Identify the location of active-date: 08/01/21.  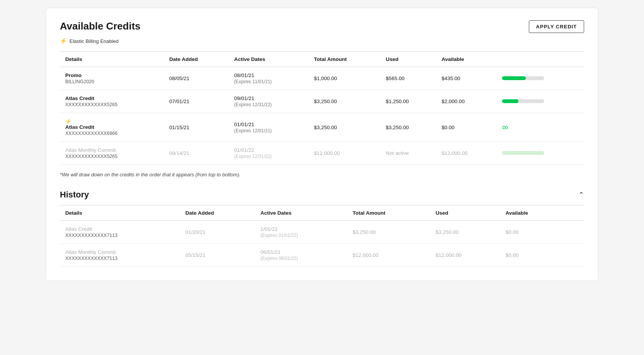
(269, 75).